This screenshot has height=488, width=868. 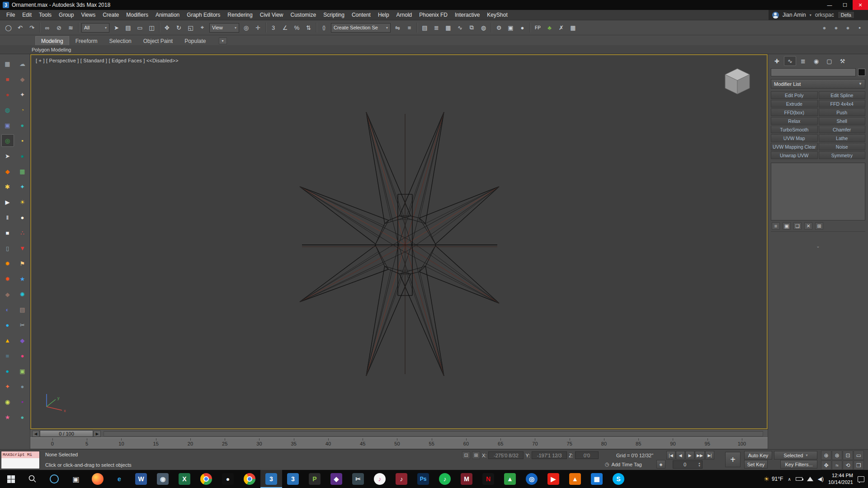 What do you see at coordinates (246, 28) in the screenshot?
I see `use-pivot-point-icon: ◎` at bounding box center [246, 28].